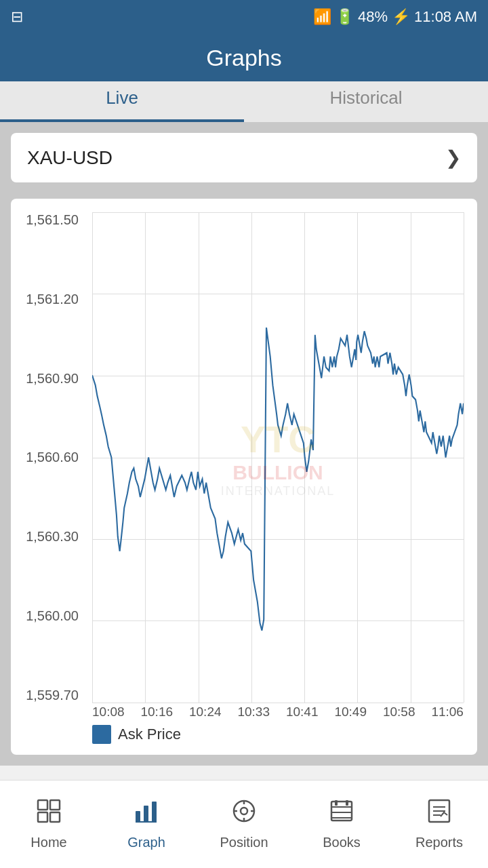 Image resolution: width=488 pixels, height=868 pixels. I want to click on legend-label: Ask Price, so click(149, 734).